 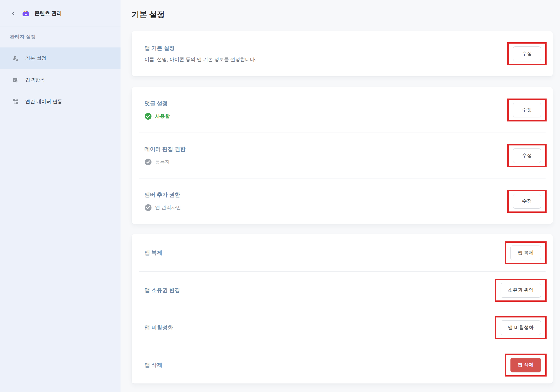 What do you see at coordinates (157, 116) in the screenshot?
I see `status-badge: 사용함` at bounding box center [157, 116].